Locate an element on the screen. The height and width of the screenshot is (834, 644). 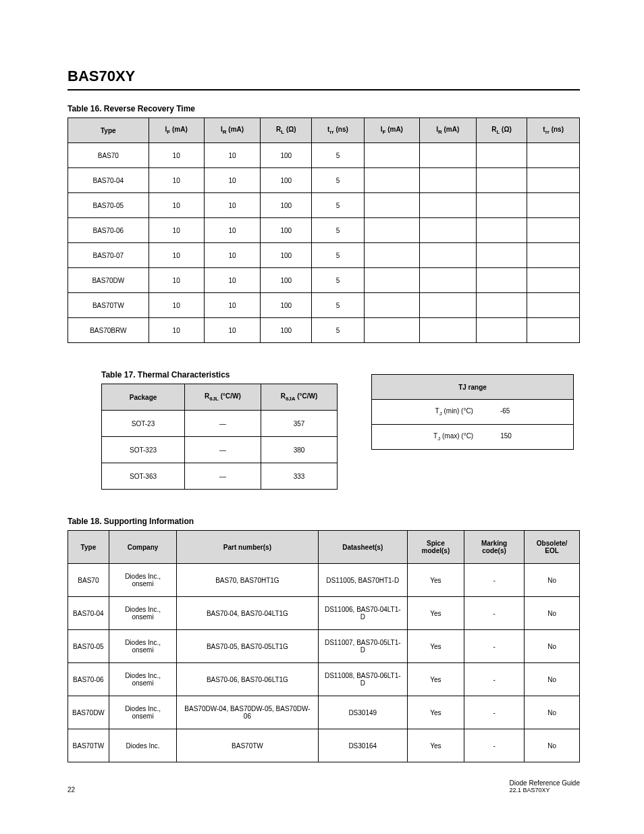
table-cell: DS11006, BAS70-04LT1-D is located at coordinates (363, 613).